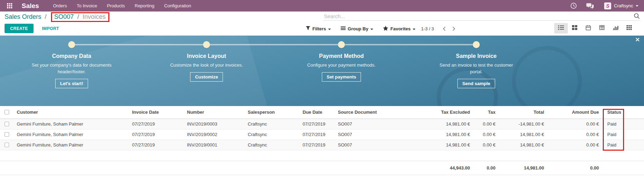 The width and height of the screenshot is (644, 188). What do you see at coordinates (318, 29) in the screenshot?
I see `filters-dropdown: Filters` at bounding box center [318, 29].